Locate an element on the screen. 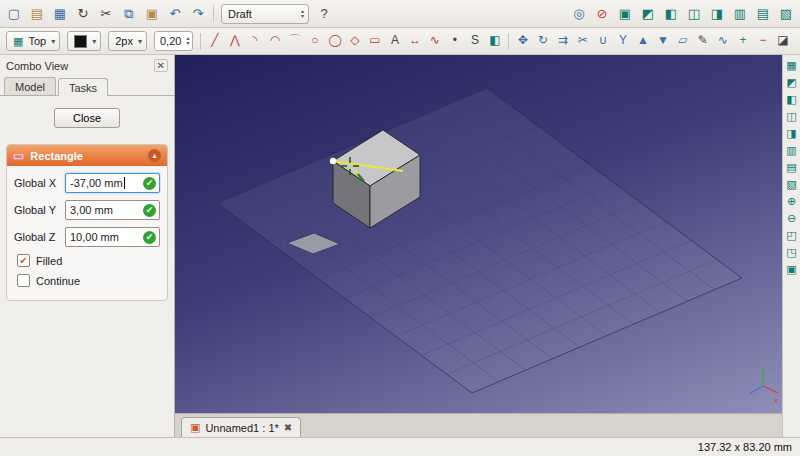  collapse-panel-icon: ▴ is located at coordinates (154, 156).